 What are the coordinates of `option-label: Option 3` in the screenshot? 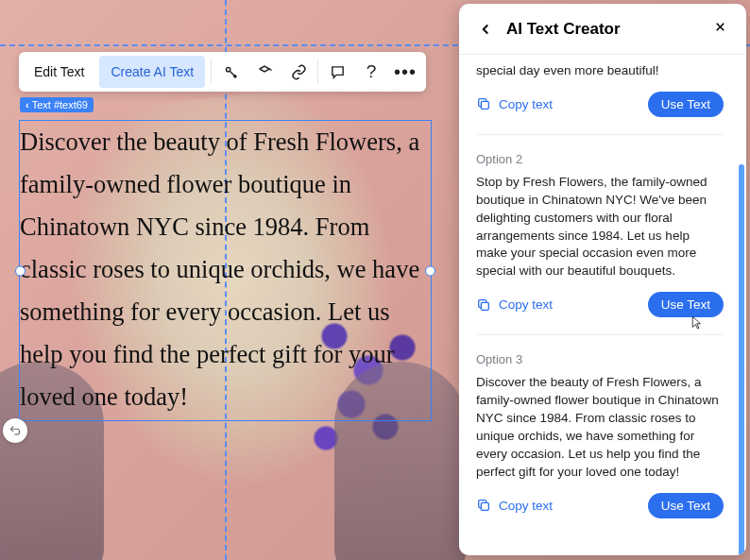 It's located at (600, 359).